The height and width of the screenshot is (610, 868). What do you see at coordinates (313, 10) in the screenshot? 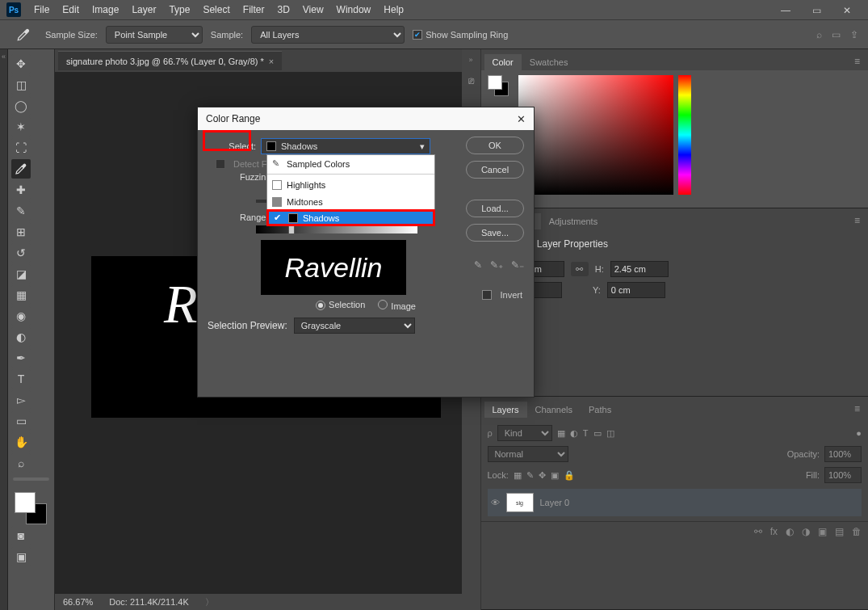
I see `menu-view: View` at bounding box center [313, 10].